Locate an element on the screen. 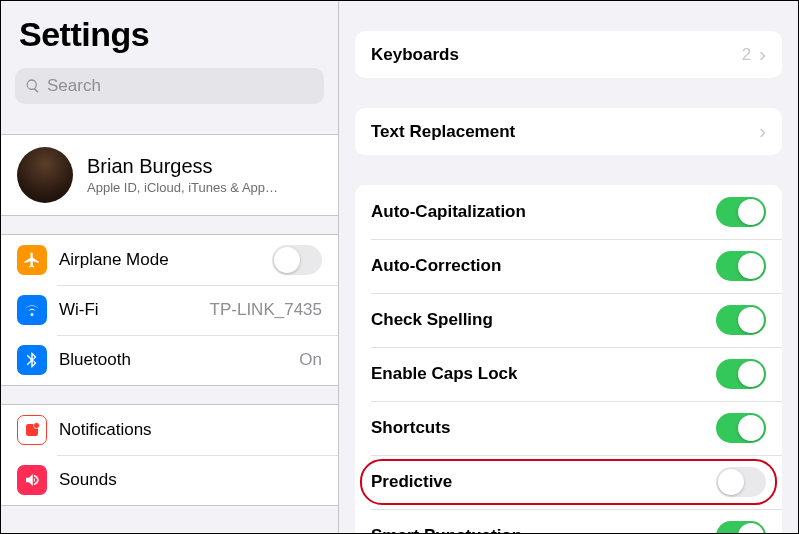 The height and width of the screenshot is (534, 799). page-title: Settings is located at coordinates (170, 34).